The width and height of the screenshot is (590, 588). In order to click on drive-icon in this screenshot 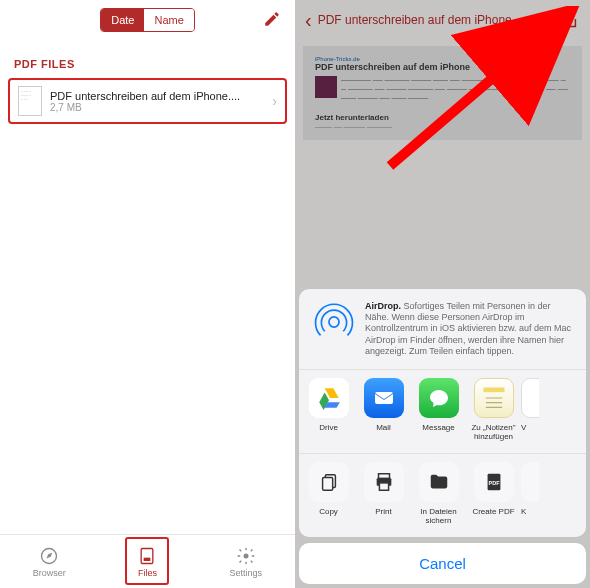, I will do `click(329, 398)`.